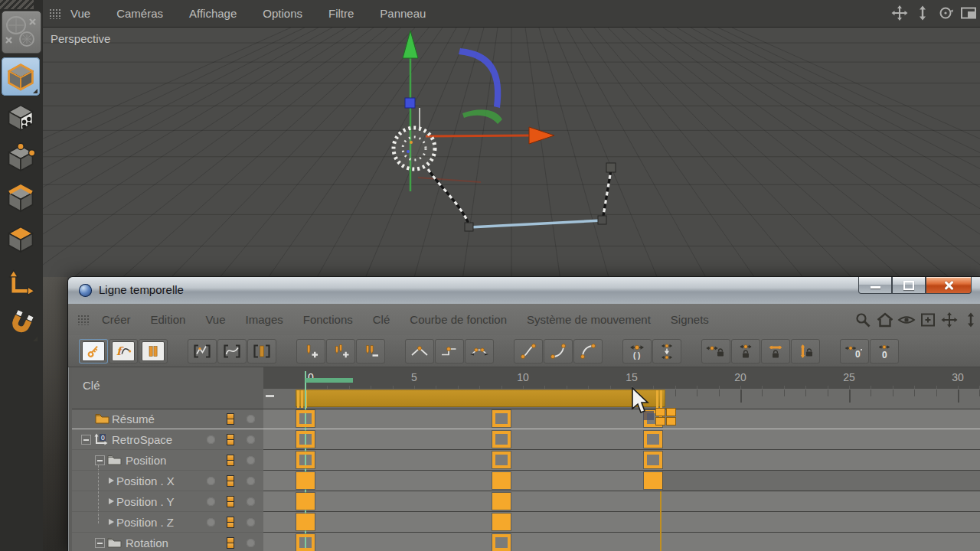 Image resolution: width=980 pixels, height=551 pixels. I want to click on eye-icon, so click(906, 320).